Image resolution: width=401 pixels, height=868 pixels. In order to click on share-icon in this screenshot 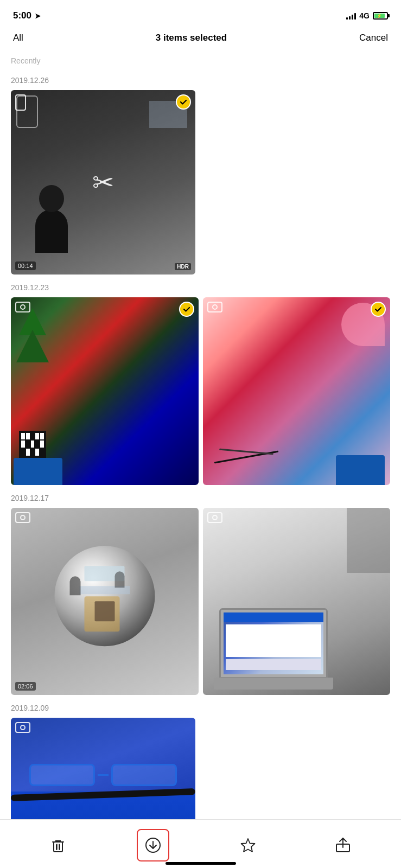, I will do `click(343, 845)`.